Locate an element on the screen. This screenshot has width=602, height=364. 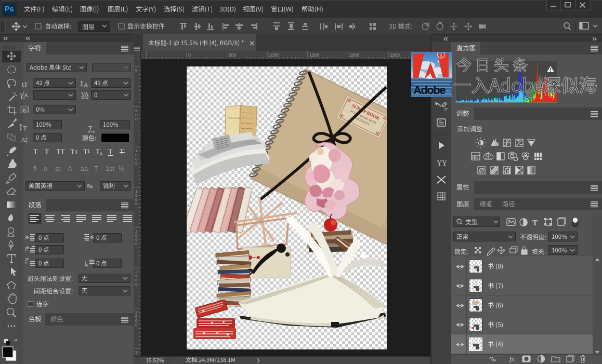
svg-text: 2500 is located at coordinates (395, 55).